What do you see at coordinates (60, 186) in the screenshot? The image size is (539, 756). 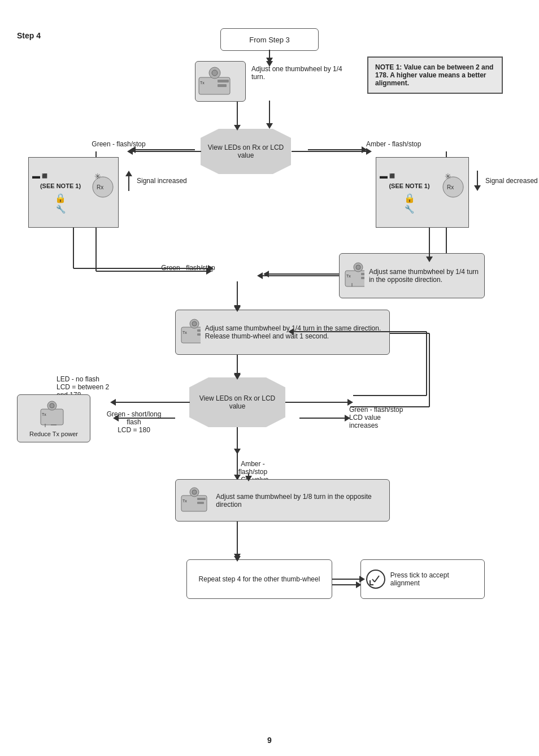 I see `see-note1-left: (SEE NOTE 1)` at bounding box center [60, 186].